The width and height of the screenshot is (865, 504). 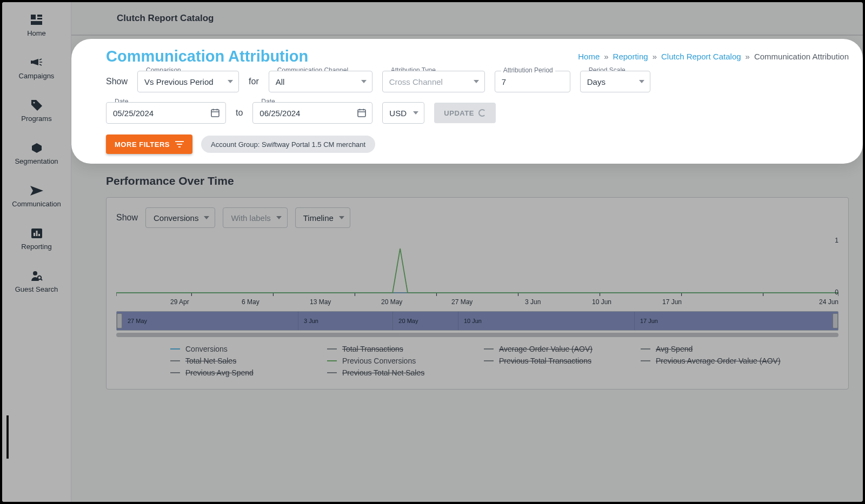 What do you see at coordinates (133, 113) in the screenshot?
I see `date-from-value: 05/25/2024` at bounding box center [133, 113].